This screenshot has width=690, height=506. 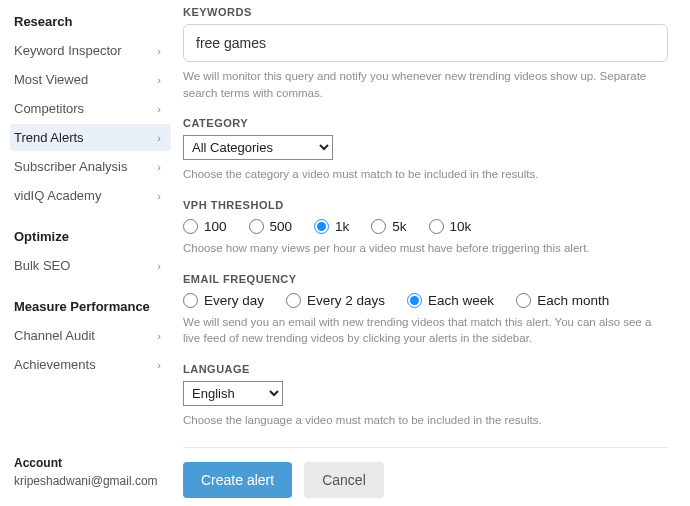 What do you see at coordinates (70, 166) in the screenshot?
I see `sidebar-item-label: Subscriber Analysis` at bounding box center [70, 166].